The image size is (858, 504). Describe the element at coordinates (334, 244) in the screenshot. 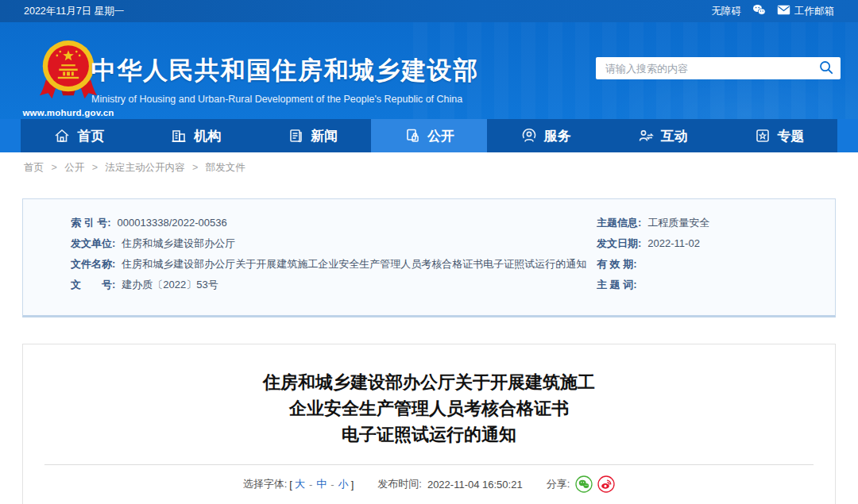

I see `info-row-issuing-unit: 发文单位: 住房和城乡建设部办公厅` at that location.